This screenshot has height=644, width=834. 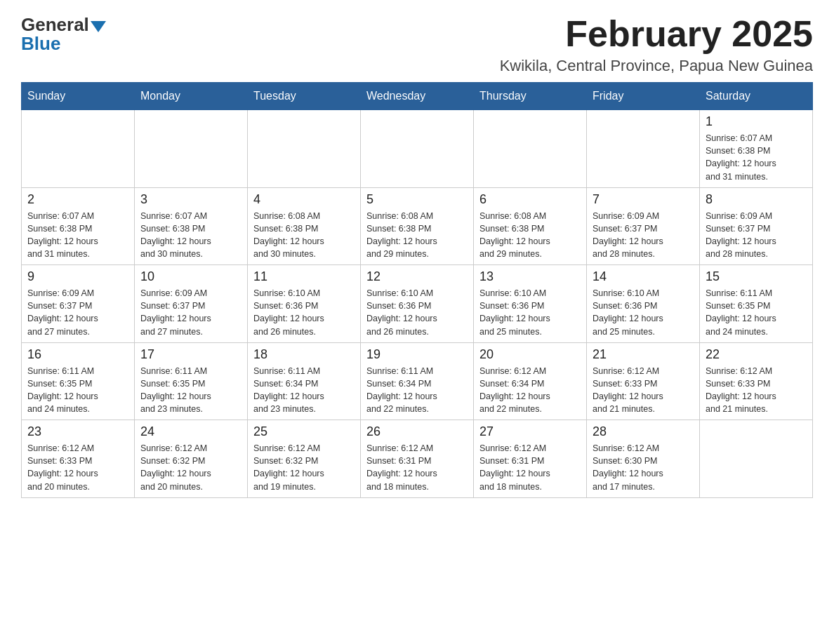 What do you see at coordinates (643, 459) in the screenshot?
I see `calendar-cell: 28Sunrise: 6:12 AM Sunset: 6:30 PM Dayli…` at bounding box center [643, 459].